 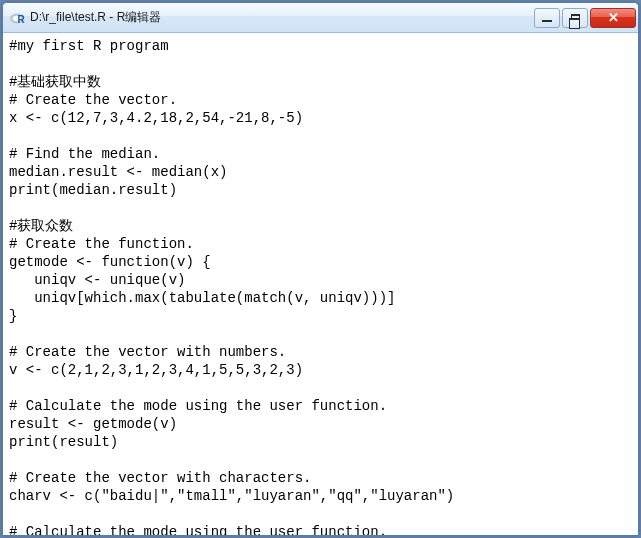 I want to click on r-app-icon: R, so click(x=17, y=18).